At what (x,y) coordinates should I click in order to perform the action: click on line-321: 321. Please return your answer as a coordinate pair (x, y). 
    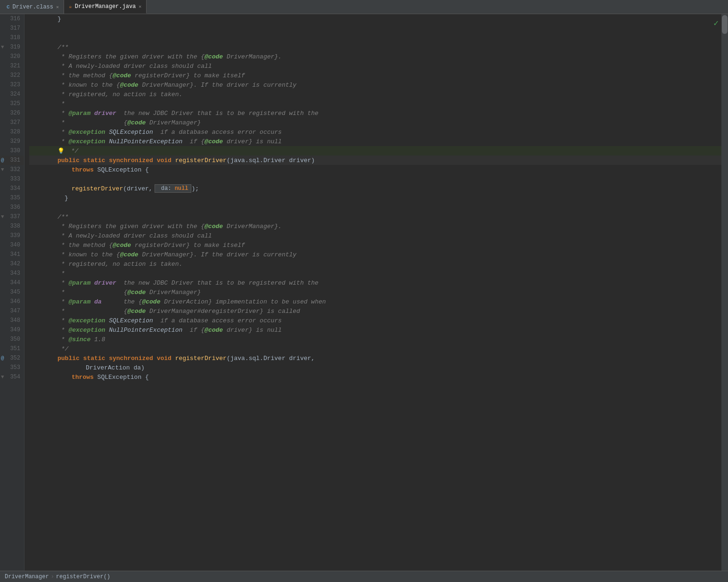
    Looking at the image, I should click on (12, 66).